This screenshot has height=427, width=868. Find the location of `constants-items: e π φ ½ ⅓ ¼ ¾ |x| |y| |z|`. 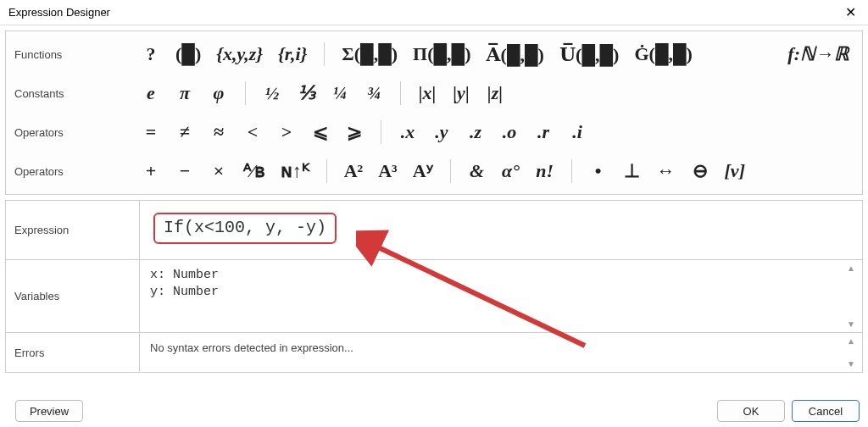

constants-items: e π φ ½ ⅓ ¼ ¾ |x| |y| |z| is located at coordinates (501, 93).